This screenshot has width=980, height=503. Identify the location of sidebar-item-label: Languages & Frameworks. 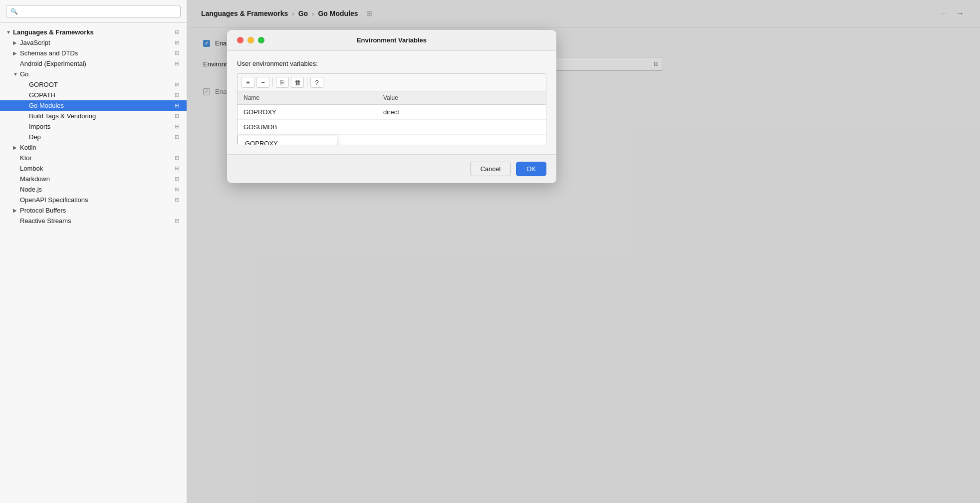
(93, 32).